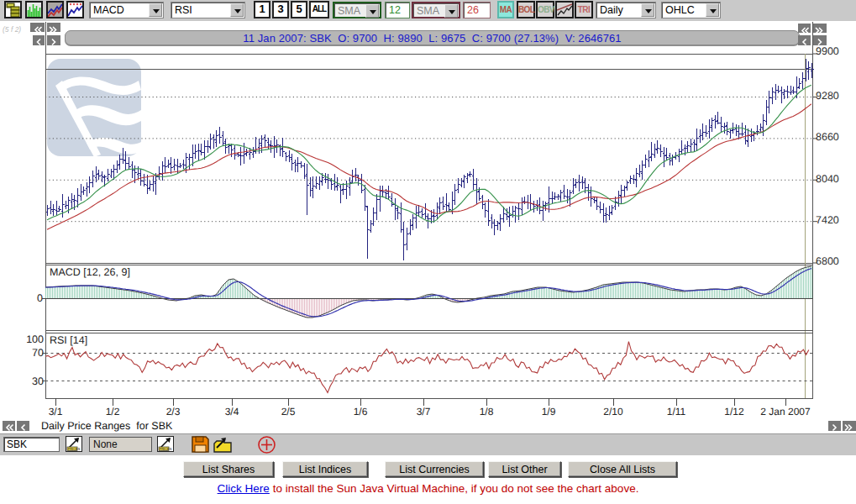  What do you see at coordinates (613, 412) in the screenshot?
I see `svg-text: 2/10` at bounding box center [613, 412].